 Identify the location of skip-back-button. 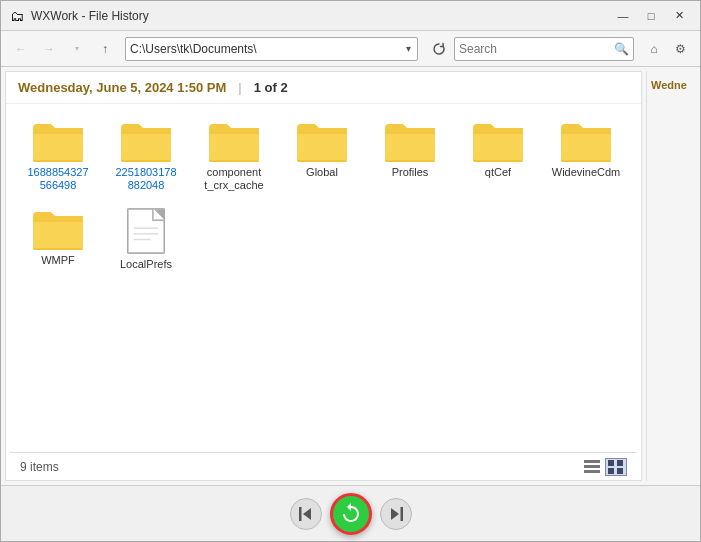
(306, 514).